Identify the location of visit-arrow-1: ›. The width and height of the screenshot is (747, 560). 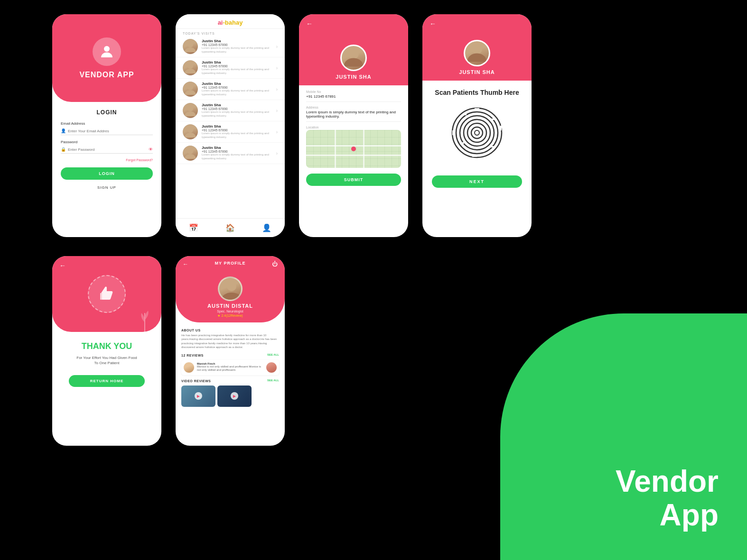
(277, 46).